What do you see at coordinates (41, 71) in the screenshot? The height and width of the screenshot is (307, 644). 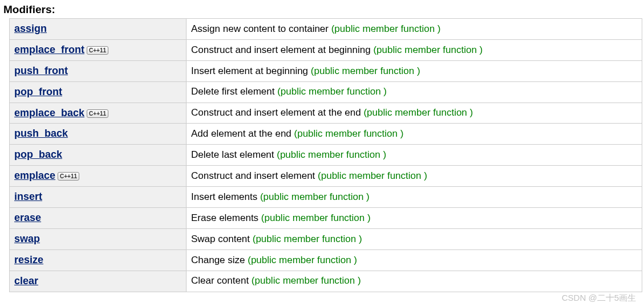 I see `function-link-push_front: push_front` at bounding box center [41, 71].